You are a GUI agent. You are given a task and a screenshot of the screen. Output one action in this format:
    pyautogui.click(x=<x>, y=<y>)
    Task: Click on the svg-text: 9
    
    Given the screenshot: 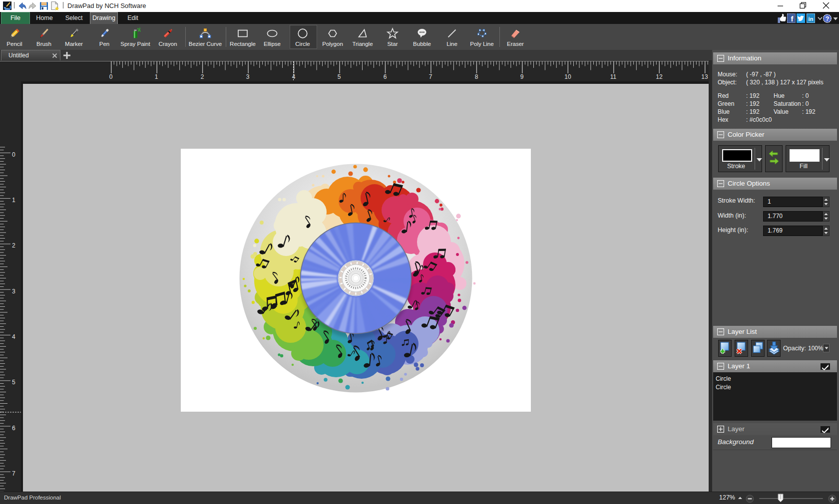 What is the action you would take?
    pyautogui.click(x=522, y=77)
    